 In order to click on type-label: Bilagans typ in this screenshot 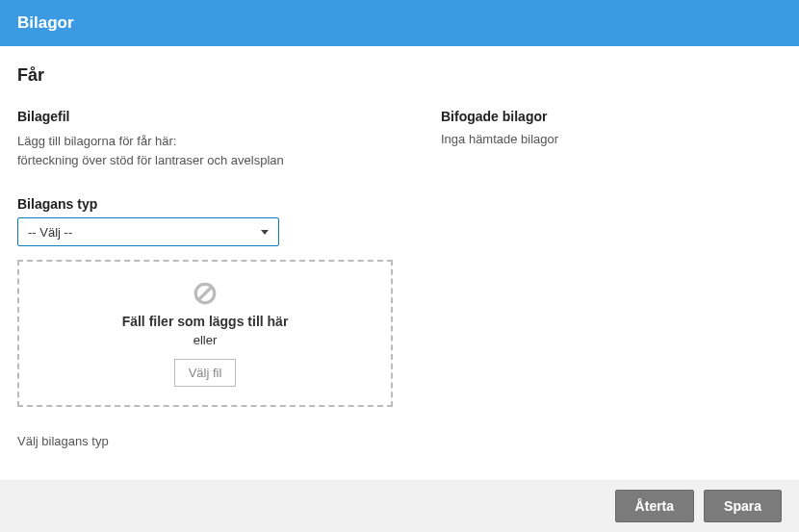, I will do `click(210, 204)`.